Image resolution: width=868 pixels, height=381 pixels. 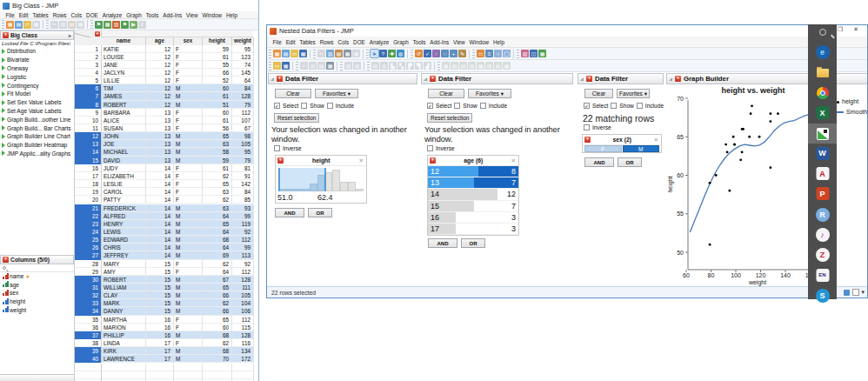 I want to click on toolbar-icon: ✓, so click(x=428, y=54).